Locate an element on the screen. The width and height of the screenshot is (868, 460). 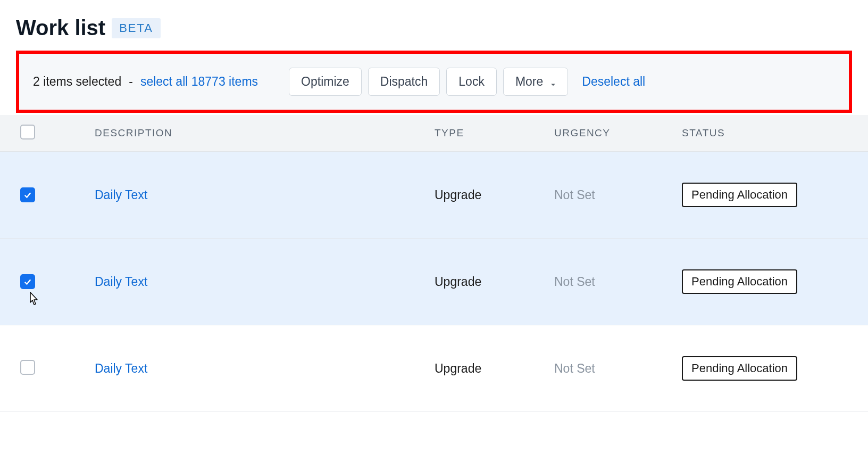
column-type: TYPE is located at coordinates (495, 133).